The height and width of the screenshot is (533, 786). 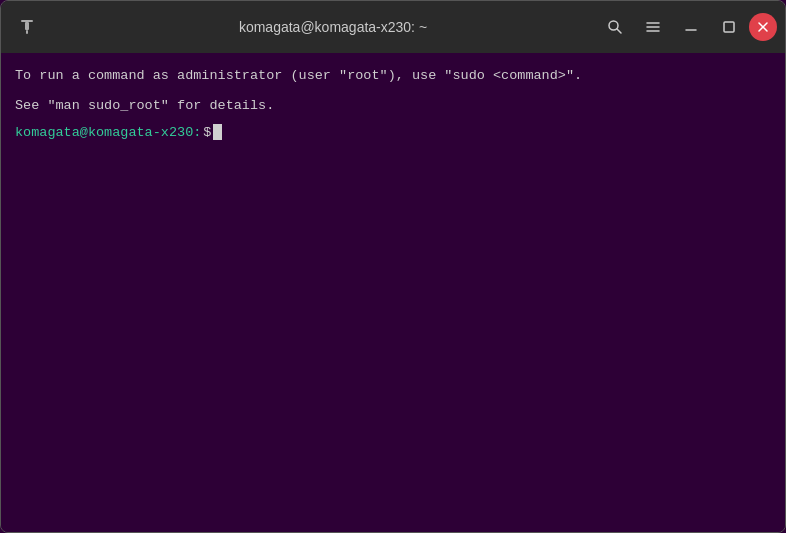 What do you see at coordinates (393, 132) in the screenshot?
I see `prompt-line: komagata@komagata-x230: $` at bounding box center [393, 132].